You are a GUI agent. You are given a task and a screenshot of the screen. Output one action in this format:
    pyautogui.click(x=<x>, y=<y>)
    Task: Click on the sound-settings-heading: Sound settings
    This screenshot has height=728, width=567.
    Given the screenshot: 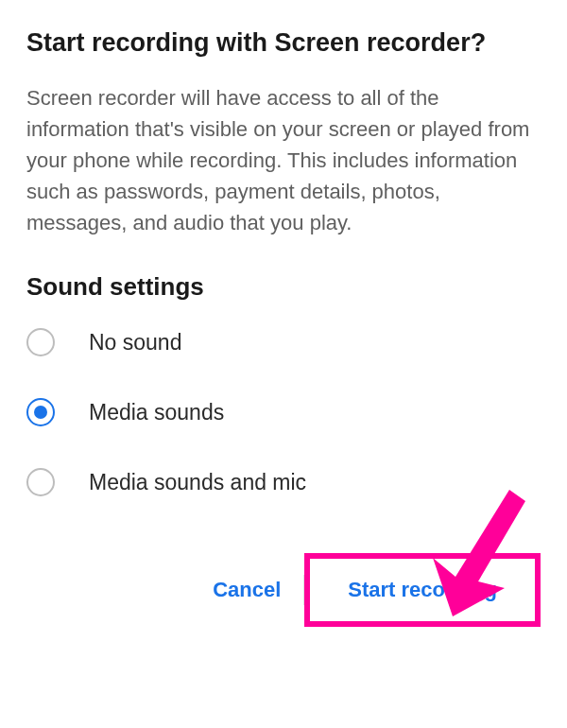 What is the action you would take?
    pyautogui.click(x=284, y=287)
    